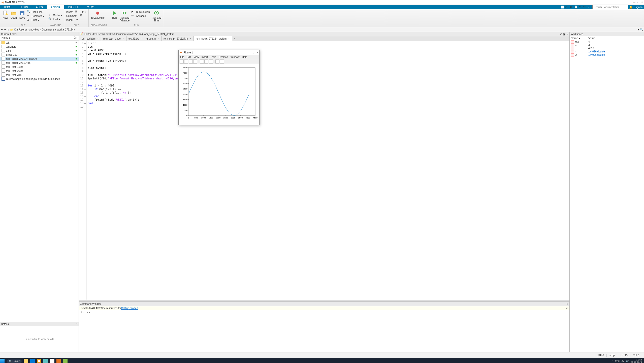 The image size is (644, 363). Describe the element at coordinates (213, 39) in the screenshot. I see `editor-tab: rom_script_271124_draft.m✕` at that location.